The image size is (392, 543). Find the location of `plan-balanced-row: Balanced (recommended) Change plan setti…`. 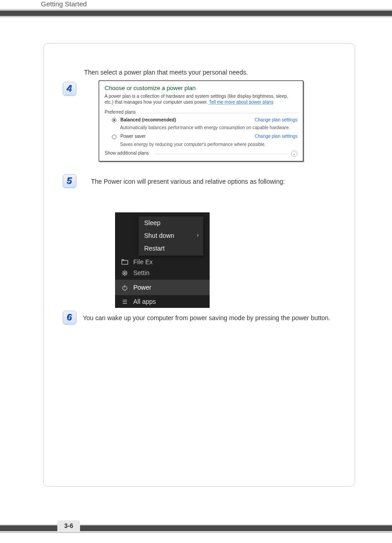

plan-balanced-row: Balanced (recommended) Change plan setti… is located at coordinates (205, 120).